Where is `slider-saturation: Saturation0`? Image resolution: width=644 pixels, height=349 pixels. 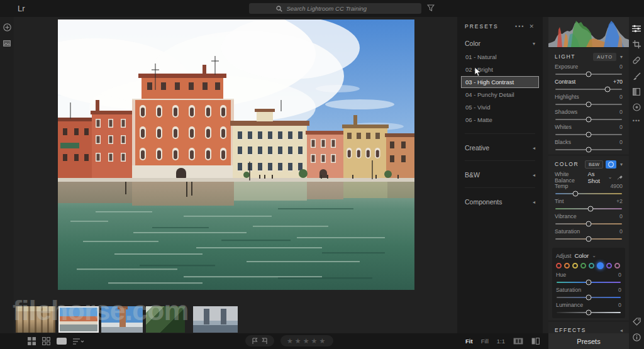 slider-saturation: Saturation0 is located at coordinates (589, 236).